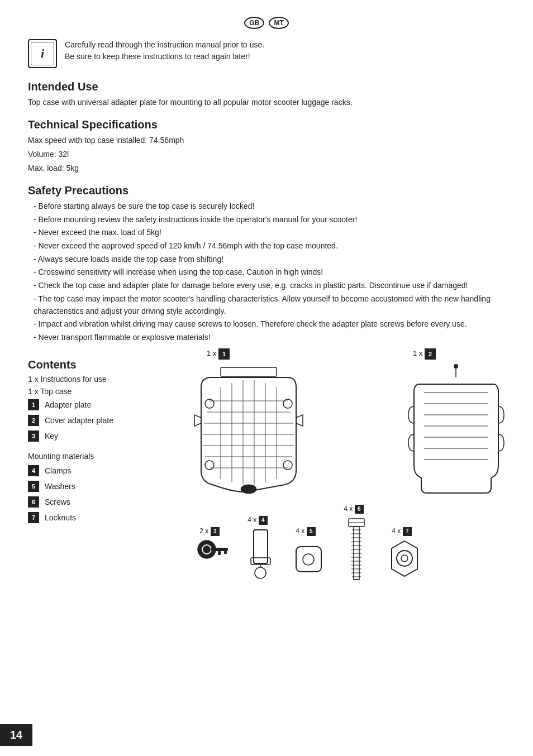  I want to click on intro-item-1: 1 x Instructions for use, so click(109, 379).